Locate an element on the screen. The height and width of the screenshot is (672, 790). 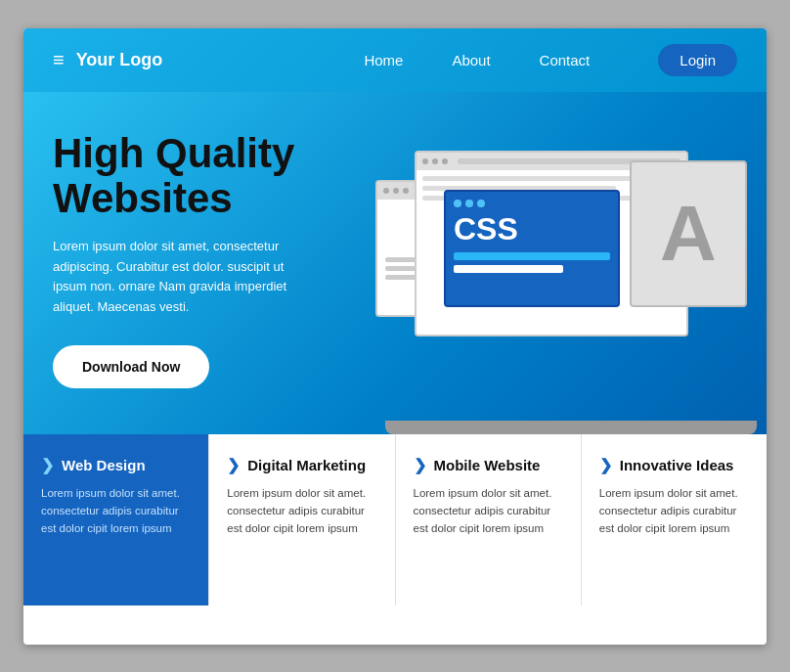
nav-link-about: About is located at coordinates (471, 61).